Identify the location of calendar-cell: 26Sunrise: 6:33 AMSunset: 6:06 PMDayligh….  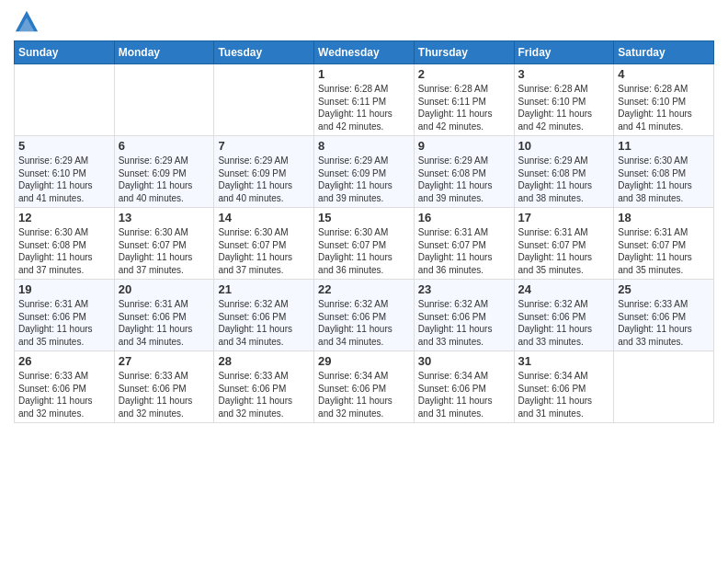
(64, 387).